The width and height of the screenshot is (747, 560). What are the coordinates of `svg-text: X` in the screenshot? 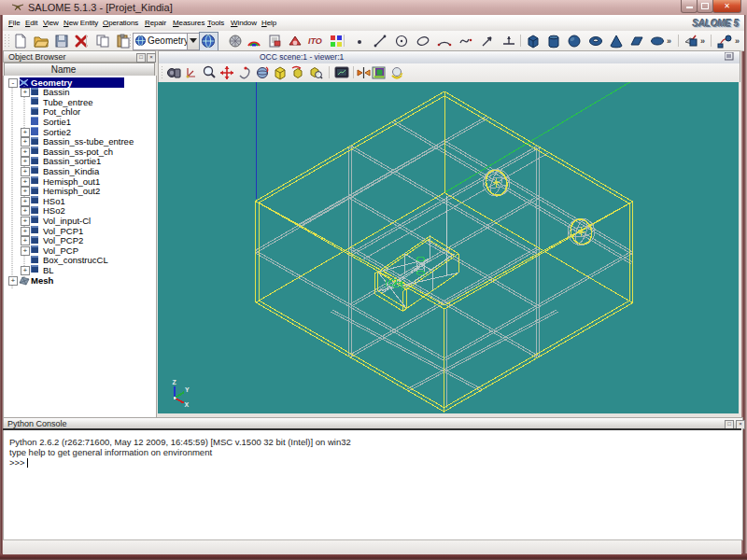 It's located at (187, 405).